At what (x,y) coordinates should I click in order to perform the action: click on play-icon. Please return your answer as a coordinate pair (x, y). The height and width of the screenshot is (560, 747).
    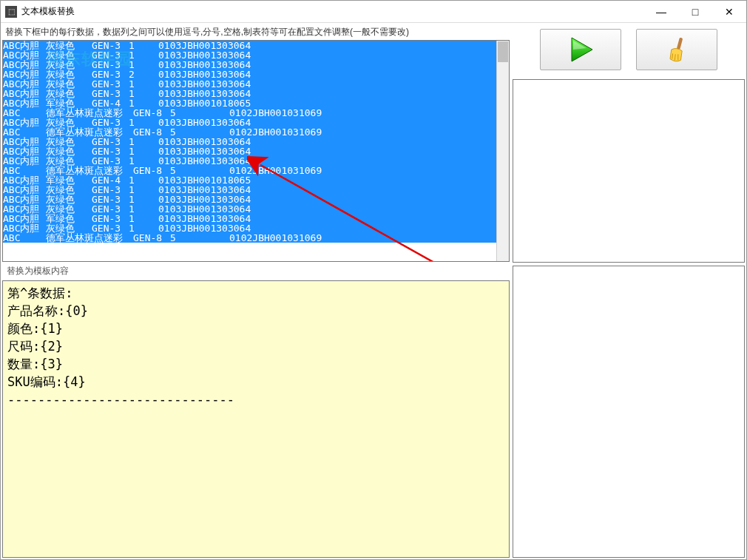
    Looking at the image, I should click on (581, 50).